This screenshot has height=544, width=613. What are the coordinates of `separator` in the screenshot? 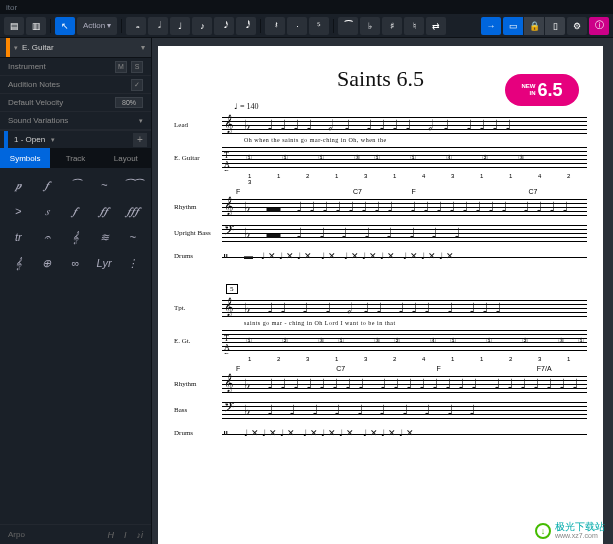 It's located at (334, 26).